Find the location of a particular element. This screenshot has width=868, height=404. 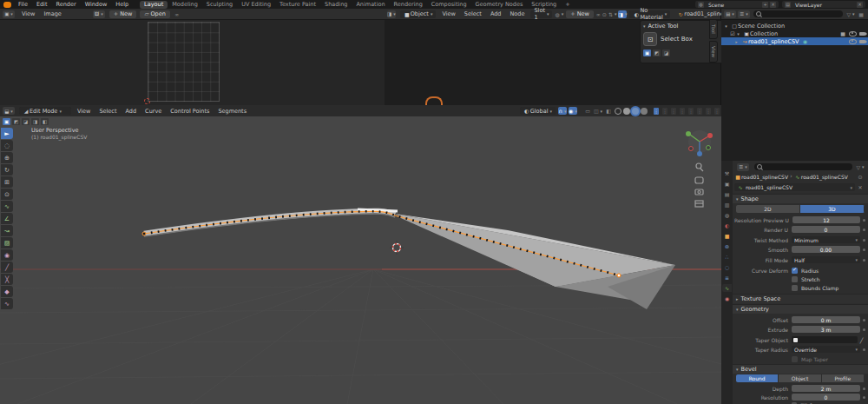

workspace-tab-uv-editing: UV Editing is located at coordinates (256, 5).